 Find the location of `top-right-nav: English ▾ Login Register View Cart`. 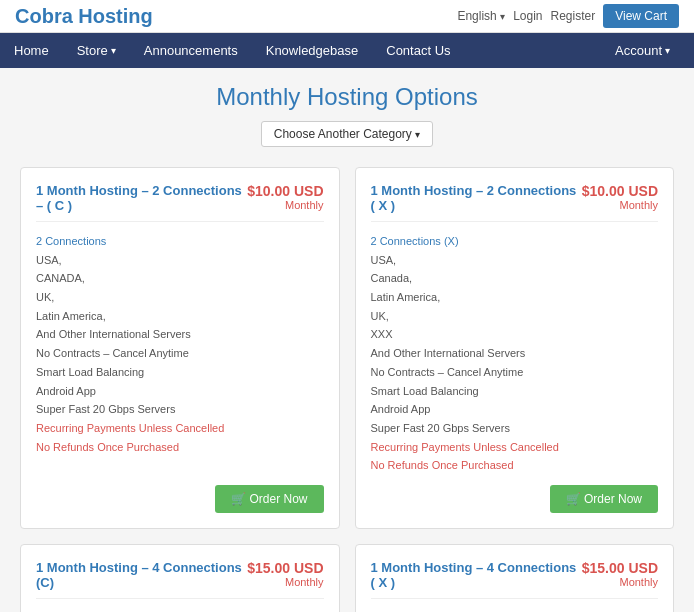

top-right-nav: English ▾ Login Register View Cart is located at coordinates (568, 16).